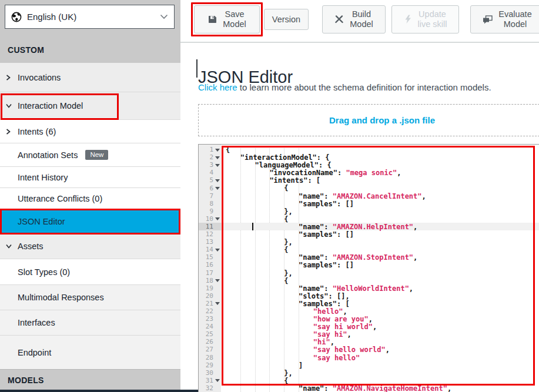 The height and width of the screenshot is (392, 539). What do you see at coordinates (210, 264) in the screenshot?
I see `line-number-16: 16` at bounding box center [210, 264].